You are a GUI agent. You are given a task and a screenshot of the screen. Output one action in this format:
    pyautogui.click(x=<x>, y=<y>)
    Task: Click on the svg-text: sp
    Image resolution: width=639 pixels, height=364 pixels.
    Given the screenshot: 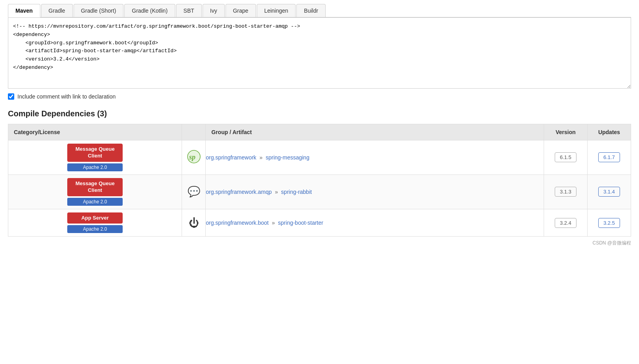 What is the action you would take?
    pyautogui.click(x=192, y=157)
    